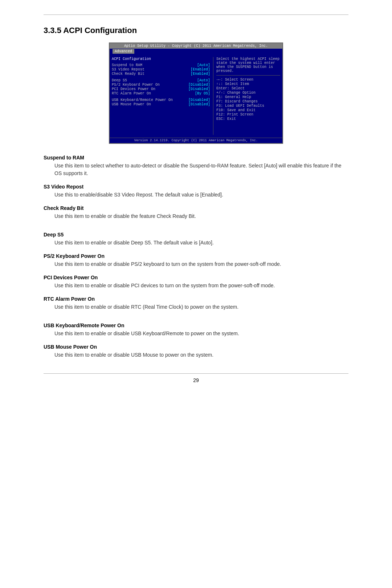 This screenshot has height=588, width=392. Describe the element at coordinates (196, 261) in the screenshot. I see `doc-section-ps2-keyboard: PS/2 Keyboard Power On Use this item to …` at that location.